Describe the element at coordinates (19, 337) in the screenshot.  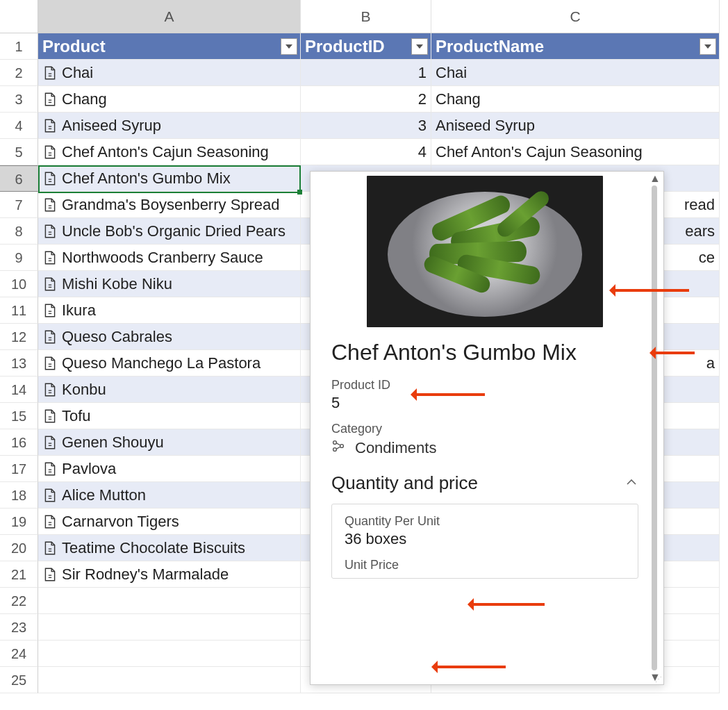
I see `row-header-12: 12` at that location.